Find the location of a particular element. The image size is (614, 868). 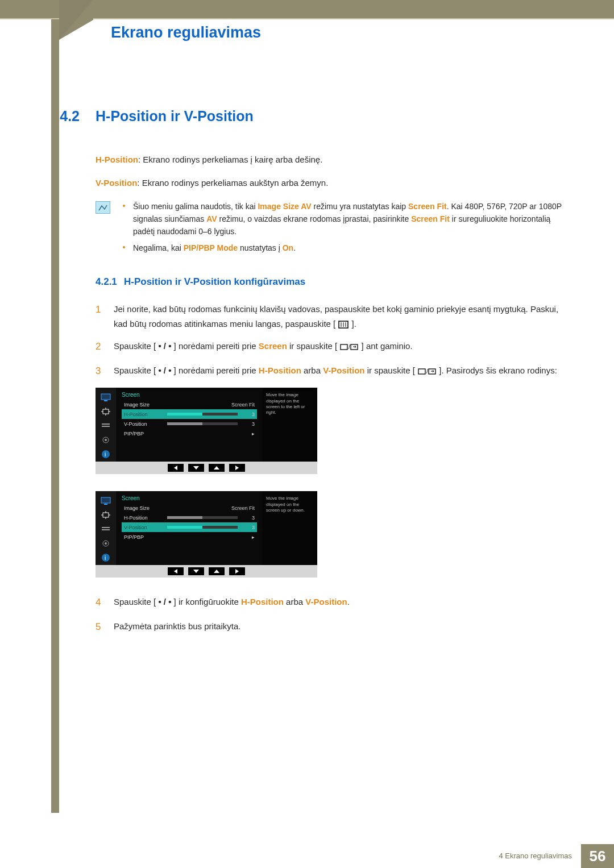

footer-chapter-label: 4 Ekrano reguliavimas is located at coordinates (540, 856).